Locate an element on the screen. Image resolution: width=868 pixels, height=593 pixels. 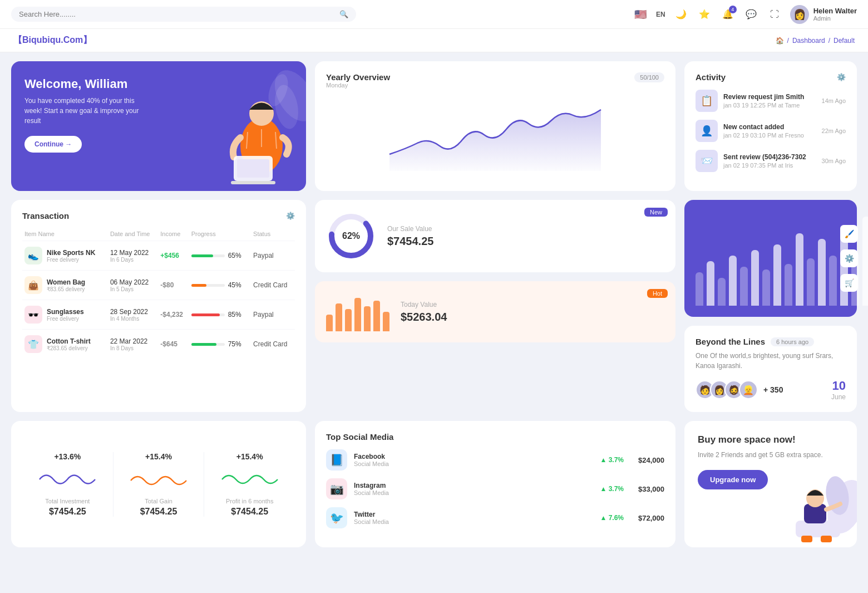
search-icon: 🔍 is located at coordinates (344, 14).